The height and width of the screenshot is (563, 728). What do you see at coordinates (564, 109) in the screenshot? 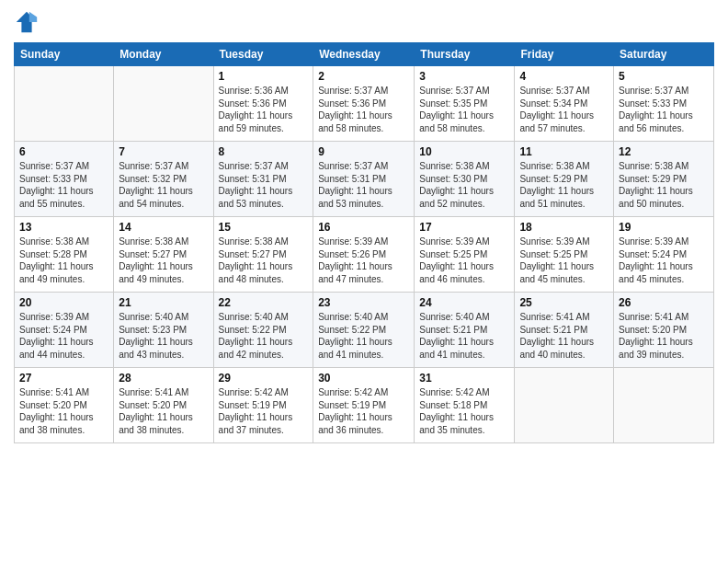
I see `day-info: Sunrise: 5:37 AMSunset: 5:34 PMDaylight:…` at bounding box center [564, 109].